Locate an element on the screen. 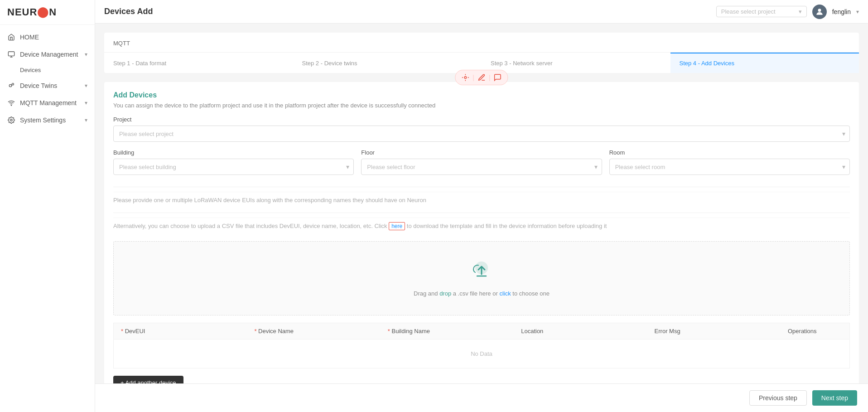 The height and width of the screenshot is (412, 868). logo-text: NEUR⬤N is located at coordinates (32, 12).